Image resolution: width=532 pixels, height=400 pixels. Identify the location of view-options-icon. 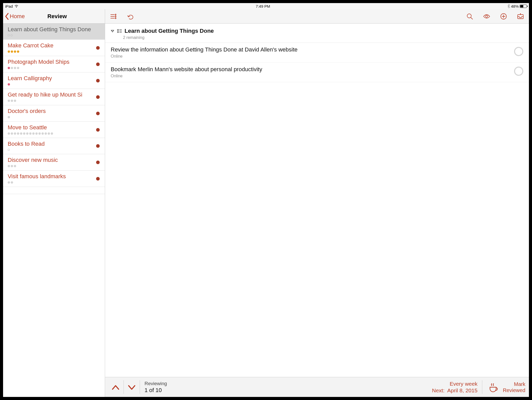
(114, 16).